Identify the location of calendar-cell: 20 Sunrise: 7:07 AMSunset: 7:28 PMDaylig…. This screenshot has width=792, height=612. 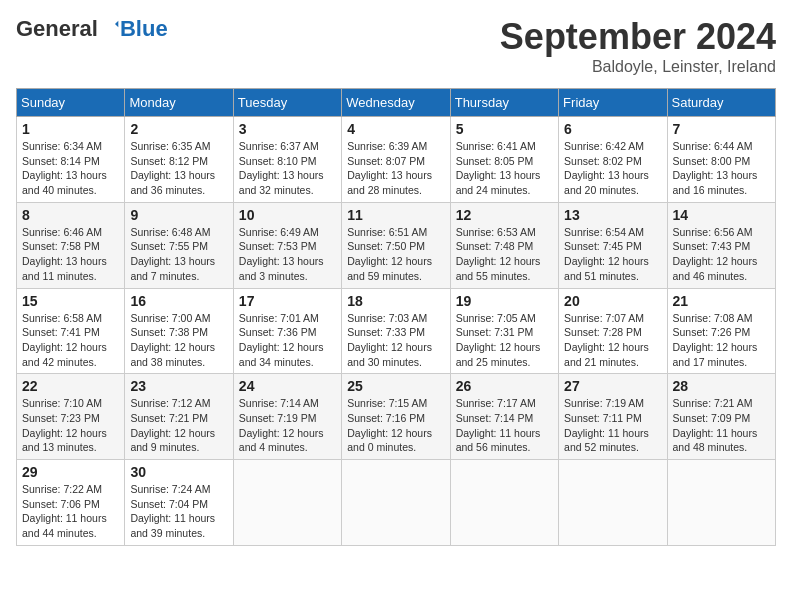
(613, 331).